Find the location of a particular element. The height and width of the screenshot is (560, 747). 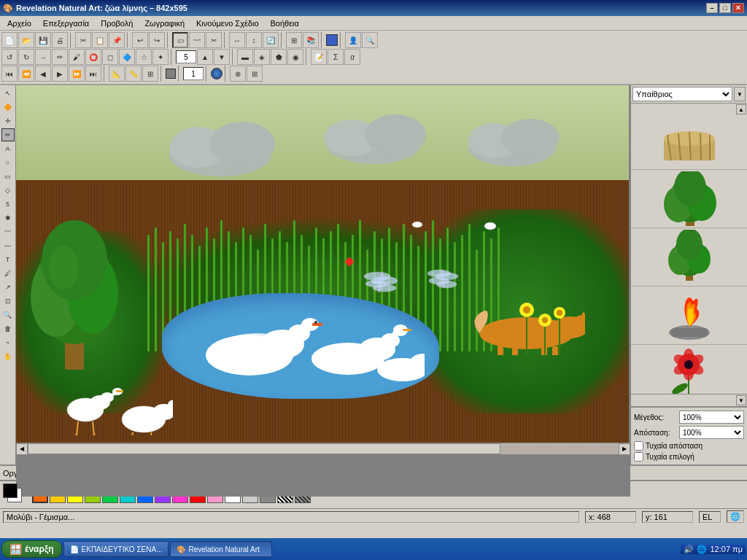

cut-button: ✂ is located at coordinates (83, 40).